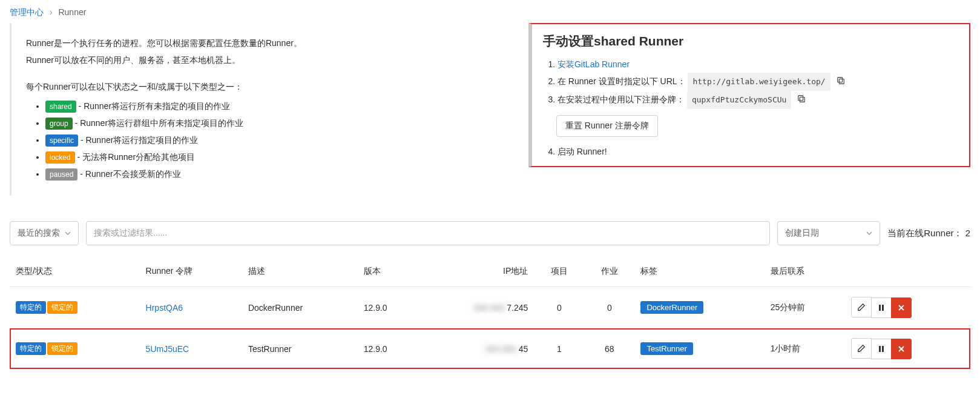  I want to click on badge-paused: paused, so click(62, 174).